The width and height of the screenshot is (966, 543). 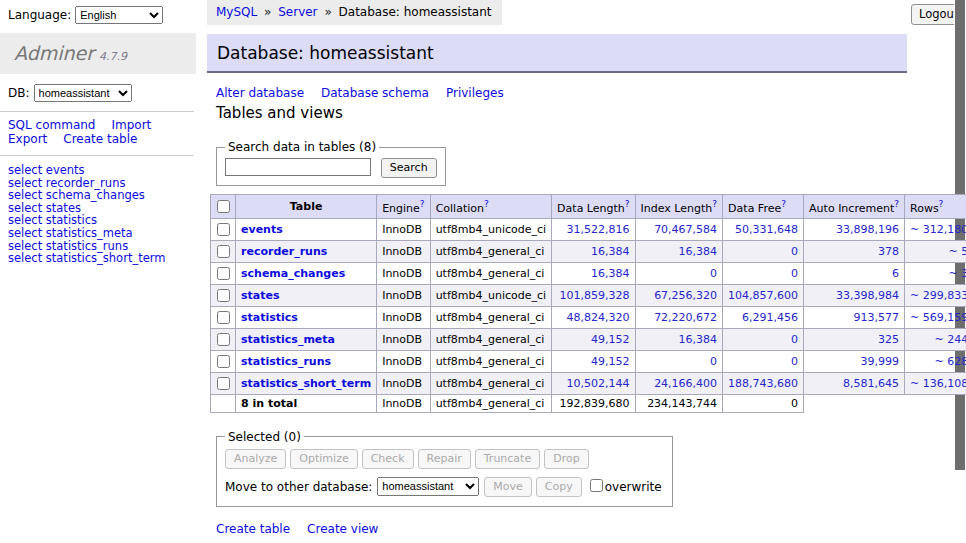 What do you see at coordinates (428, 486) in the screenshot?
I see `move-db-select: homeassistant` at bounding box center [428, 486].